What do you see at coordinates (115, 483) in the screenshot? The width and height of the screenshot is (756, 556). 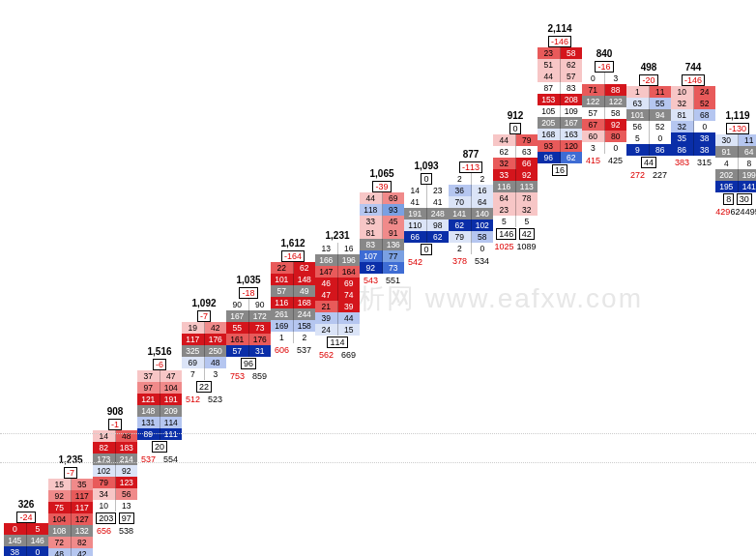 I see `price-row: 79123` at bounding box center [115, 483].